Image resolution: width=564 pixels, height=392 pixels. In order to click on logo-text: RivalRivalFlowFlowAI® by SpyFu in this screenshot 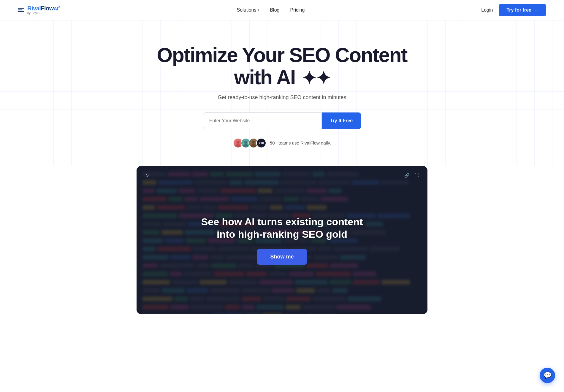, I will do `click(44, 10)`.